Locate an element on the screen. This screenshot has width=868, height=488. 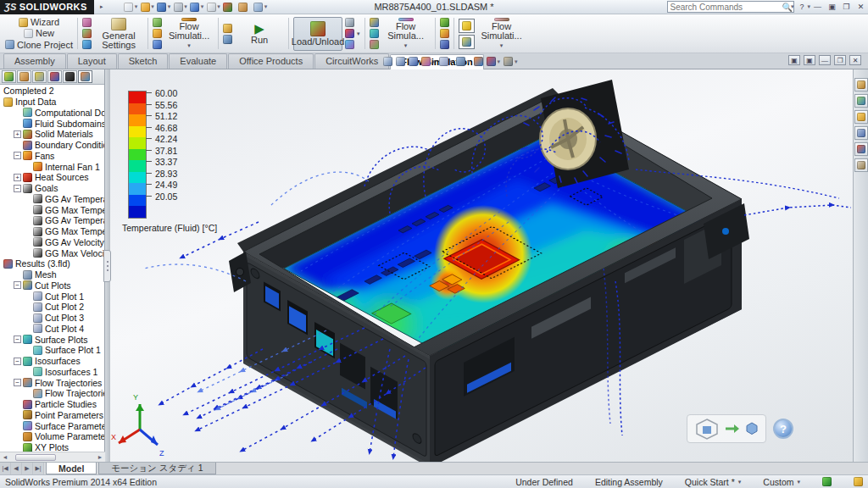
tree-item-flow-trajectories: −Flow Trajectories is located at coordinates (53, 383).